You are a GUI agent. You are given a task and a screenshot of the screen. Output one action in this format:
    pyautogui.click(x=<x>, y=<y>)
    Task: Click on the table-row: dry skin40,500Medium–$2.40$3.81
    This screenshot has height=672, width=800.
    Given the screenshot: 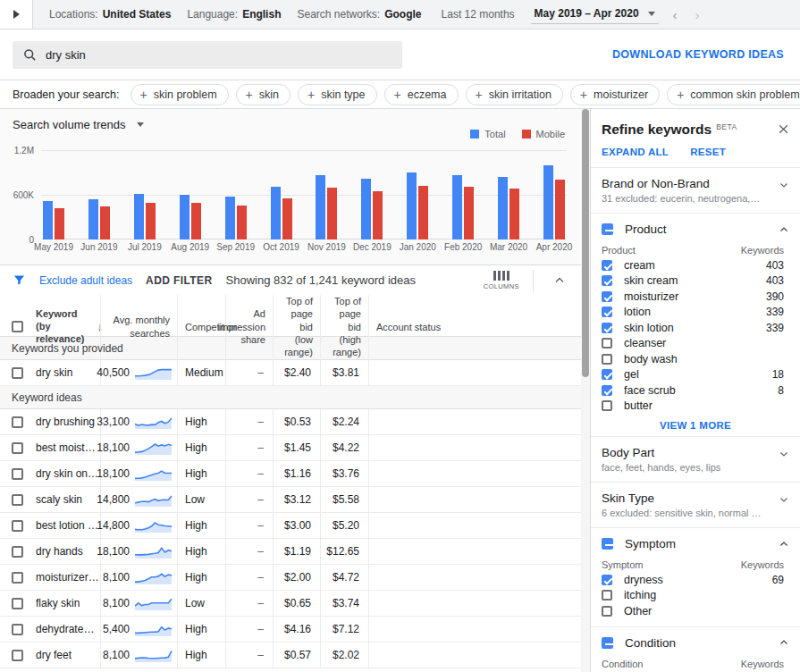 What is the action you would take?
    pyautogui.click(x=291, y=374)
    